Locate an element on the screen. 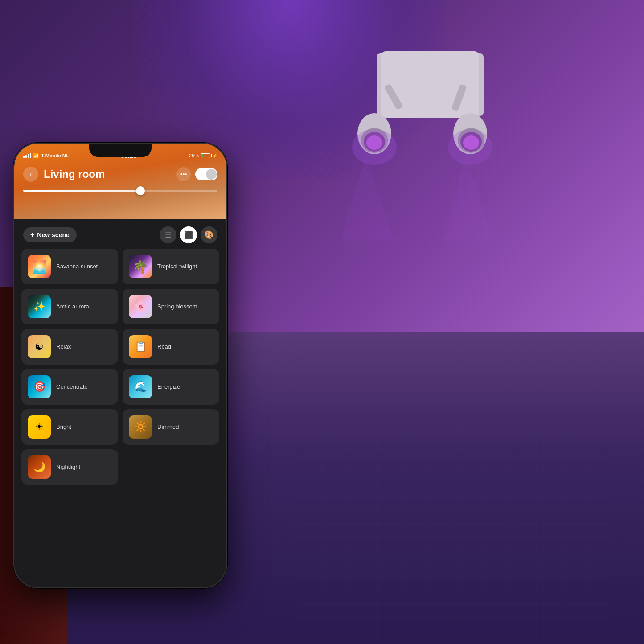 This screenshot has height=644, width=644. scene-card-relax: ☯Relax is located at coordinates (70, 347).